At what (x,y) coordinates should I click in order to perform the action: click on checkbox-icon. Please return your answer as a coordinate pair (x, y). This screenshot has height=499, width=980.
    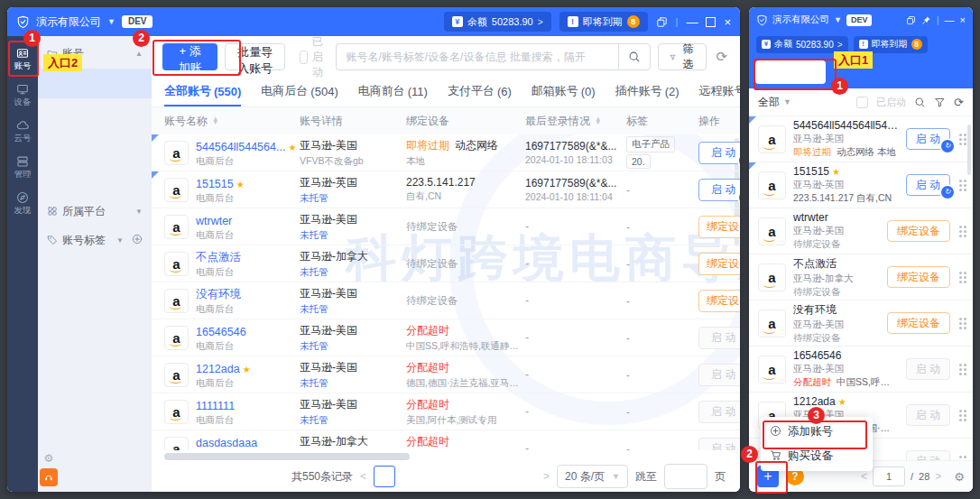
    Looking at the image, I should click on (303, 58).